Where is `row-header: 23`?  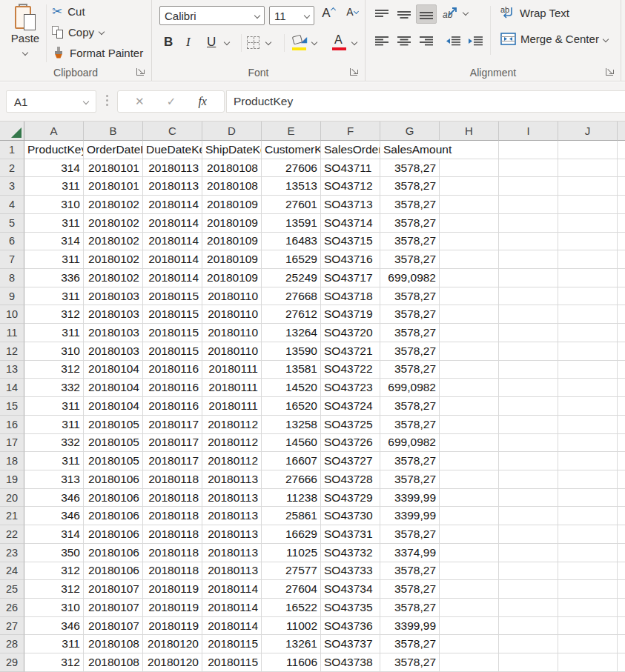 row-header: 23 is located at coordinates (12, 553).